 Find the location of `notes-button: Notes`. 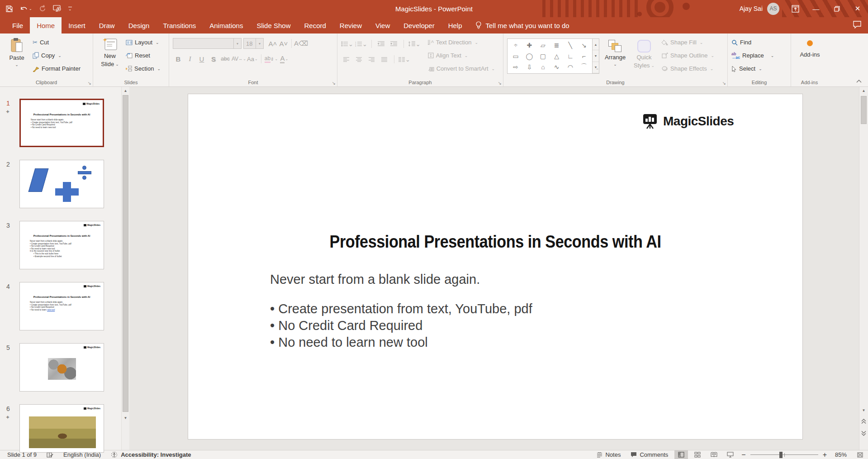

notes-button: Notes is located at coordinates (609, 454).